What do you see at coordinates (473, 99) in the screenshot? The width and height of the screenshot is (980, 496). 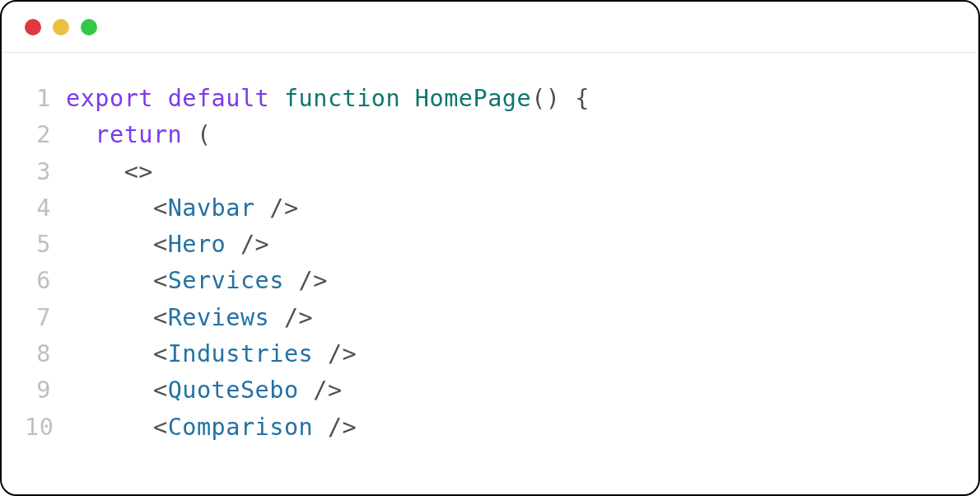 I see `token: HomePage` at bounding box center [473, 99].